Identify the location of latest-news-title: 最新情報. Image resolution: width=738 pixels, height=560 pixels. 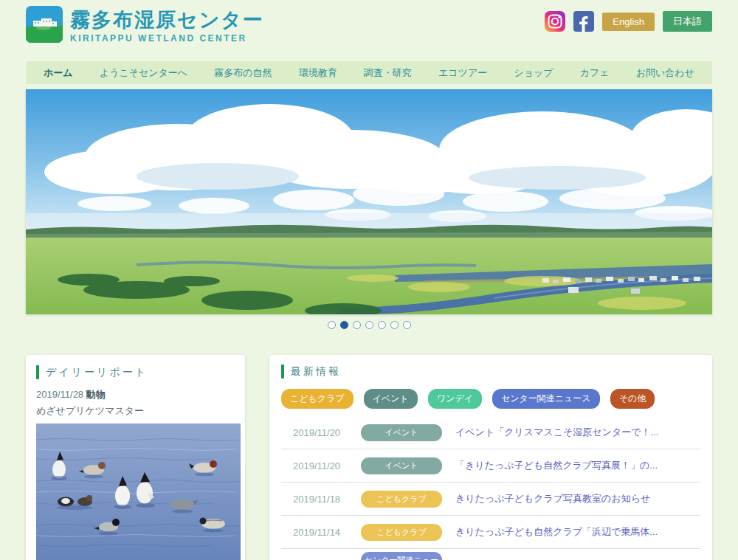
(316, 372).